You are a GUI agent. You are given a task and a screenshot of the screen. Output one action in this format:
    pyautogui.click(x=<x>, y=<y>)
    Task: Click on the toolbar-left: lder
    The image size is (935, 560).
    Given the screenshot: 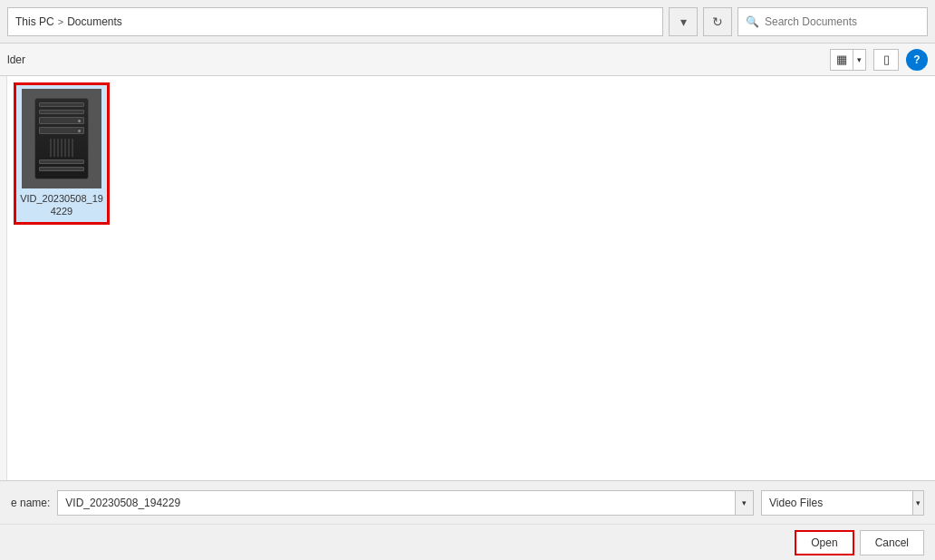 What is the action you would take?
    pyautogui.click(x=16, y=60)
    